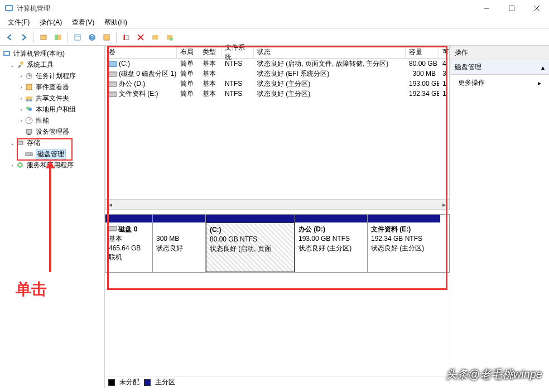  Describe the element at coordinates (129, 243) in the screenshot. I see `disk-info: 磁盘 0 基本 465.64 GB 联机` at that location.